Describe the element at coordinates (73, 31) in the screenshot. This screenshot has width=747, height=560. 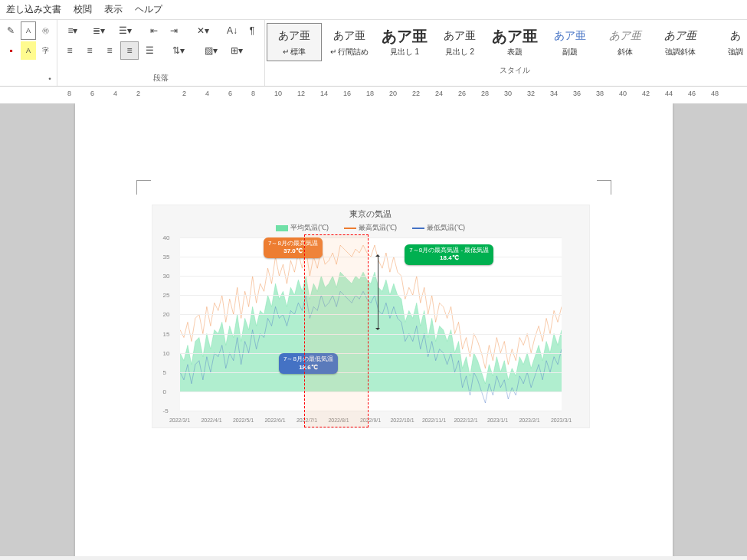
I see `bullets-icon: ≡▾` at that location.